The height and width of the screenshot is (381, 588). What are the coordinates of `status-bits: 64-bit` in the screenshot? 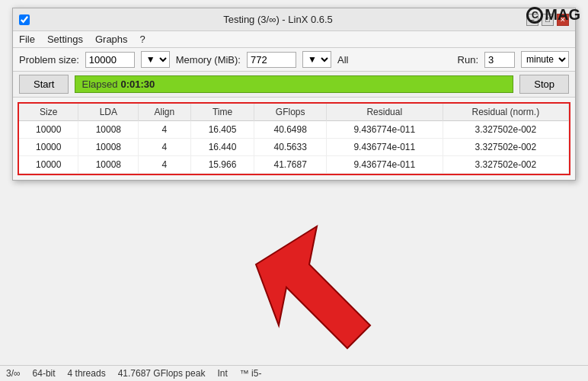 It's located at (44, 373).